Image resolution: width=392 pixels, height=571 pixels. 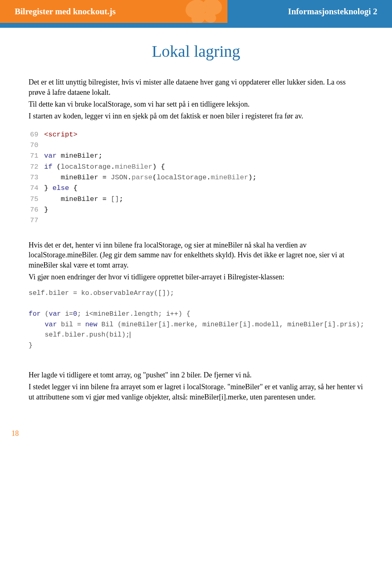 What do you see at coordinates (196, 116) in the screenshot?
I see `paragraph-3: I starten av koden, legger vi inn en sje…` at bounding box center [196, 116].